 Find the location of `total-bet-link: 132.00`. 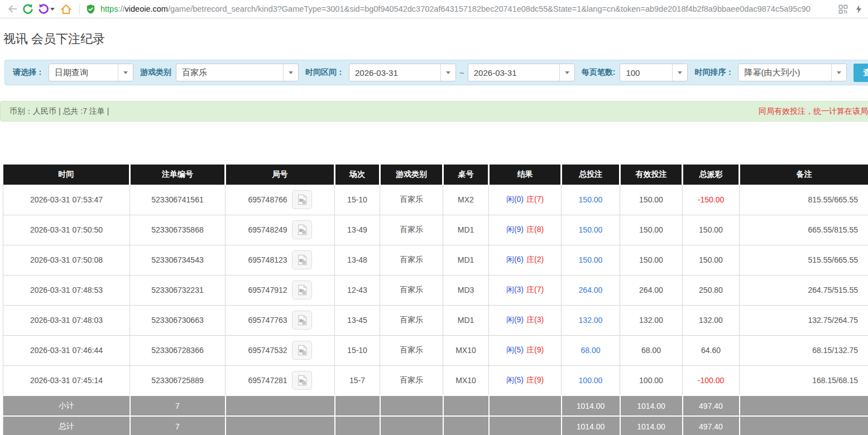

total-bet-link: 132.00 is located at coordinates (591, 320).